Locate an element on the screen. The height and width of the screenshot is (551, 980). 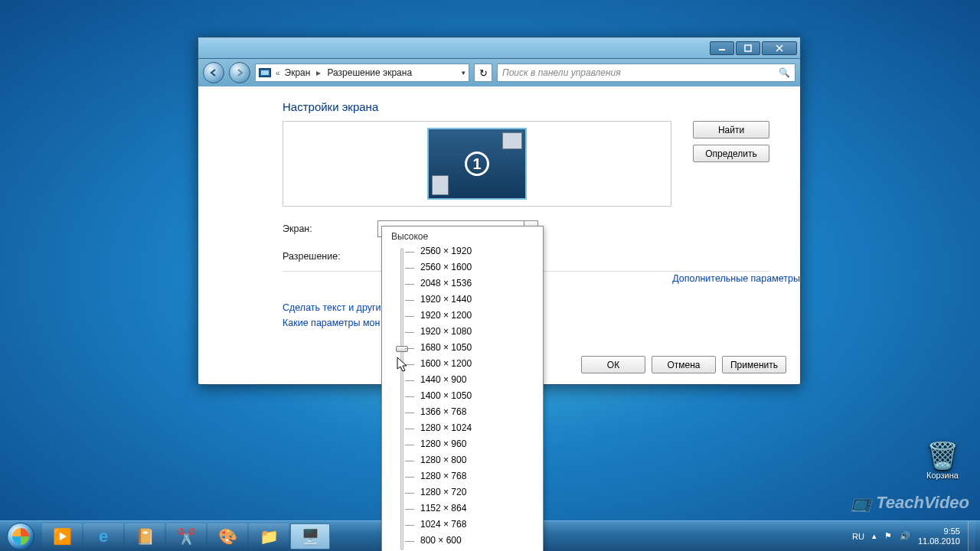
system-tray: RU ▴ ⚑ 🔊 9:55 11.08.2010 is located at coordinates (914, 536).